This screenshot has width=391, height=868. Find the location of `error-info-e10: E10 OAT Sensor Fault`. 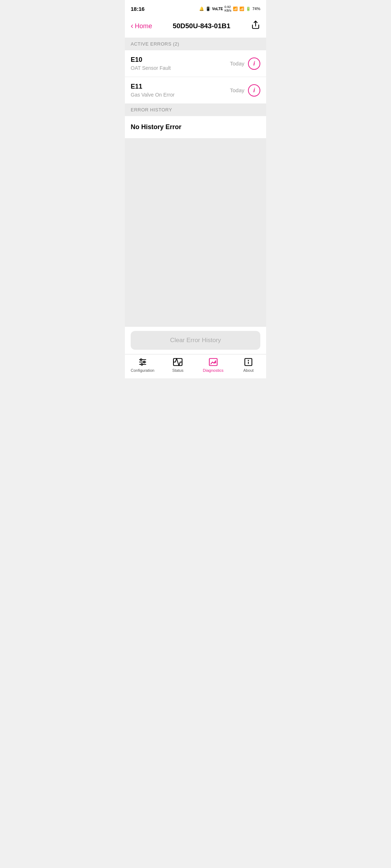

error-info-e10: E10 OAT Sensor Fault is located at coordinates (180, 64).